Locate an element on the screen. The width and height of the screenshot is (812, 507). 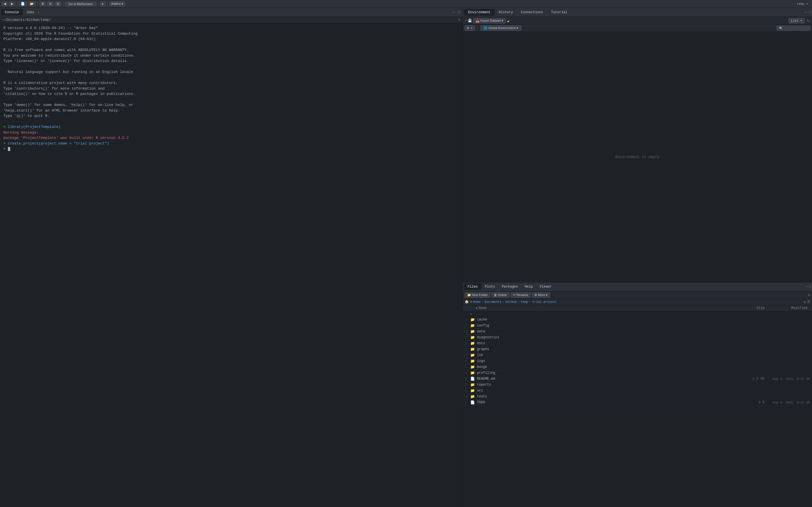
row-check-diagnostics: □ is located at coordinates (468, 337).